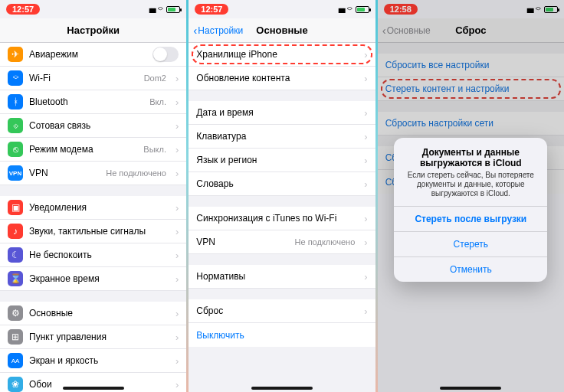 Image resolution: width=564 pixels, height=392 pixels. What do you see at coordinates (98, 255) in the screenshot?
I see `row-label: Не беспокоить` at bounding box center [98, 255].